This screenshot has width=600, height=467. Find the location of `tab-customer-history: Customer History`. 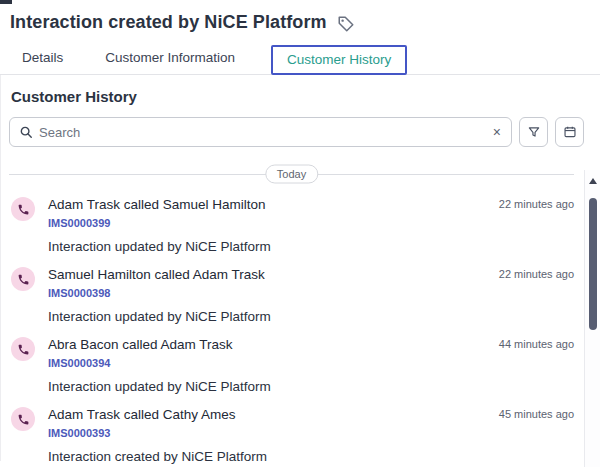

tab-customer-history: Customer History is located at coordinates (339, 60).